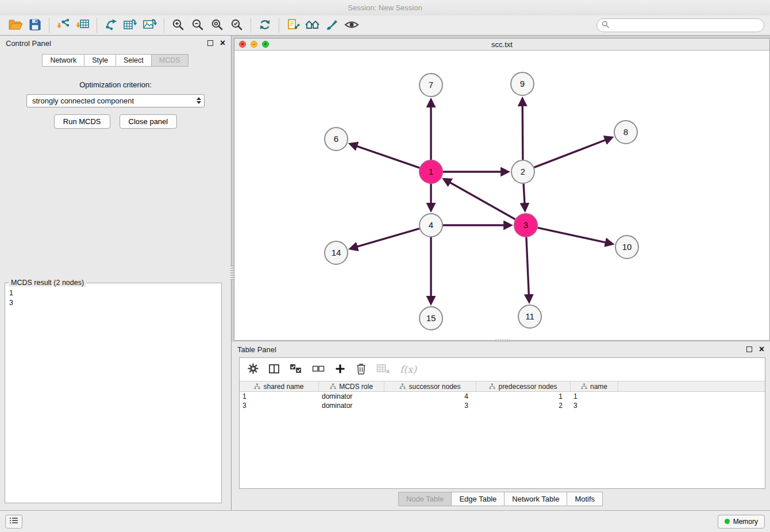  What do you see at coordinates (318, 370) in the screenshot?
I see `deselect-all-button` at bounding box center [318, 370].